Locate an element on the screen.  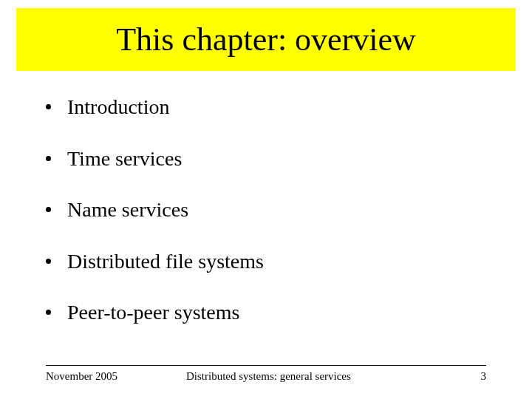
footer-row: November 2005 Distributed systems: gener… is located at coordinates (266, 377).